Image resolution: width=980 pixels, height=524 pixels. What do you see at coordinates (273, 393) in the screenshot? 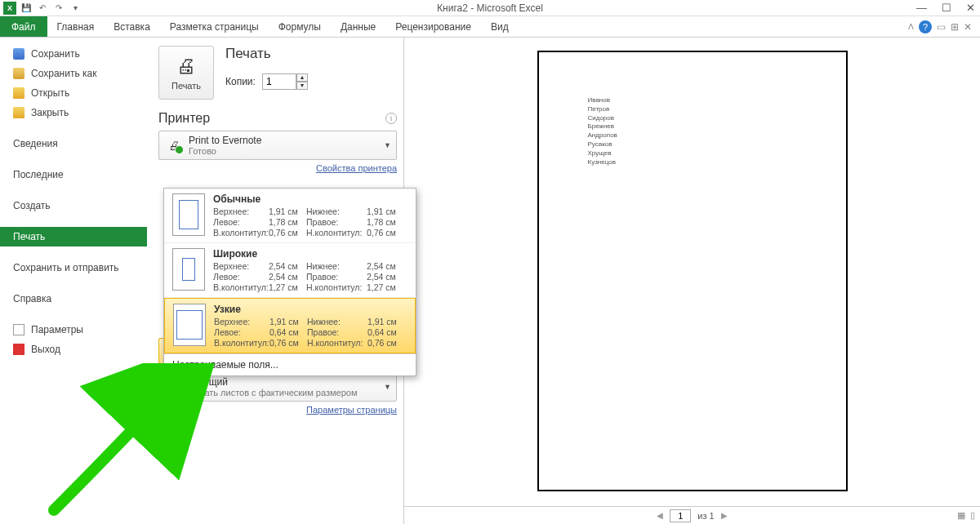
I see `scale-dd-sub: Печать листов с фактическим размером` at bounding box center [273, 393].